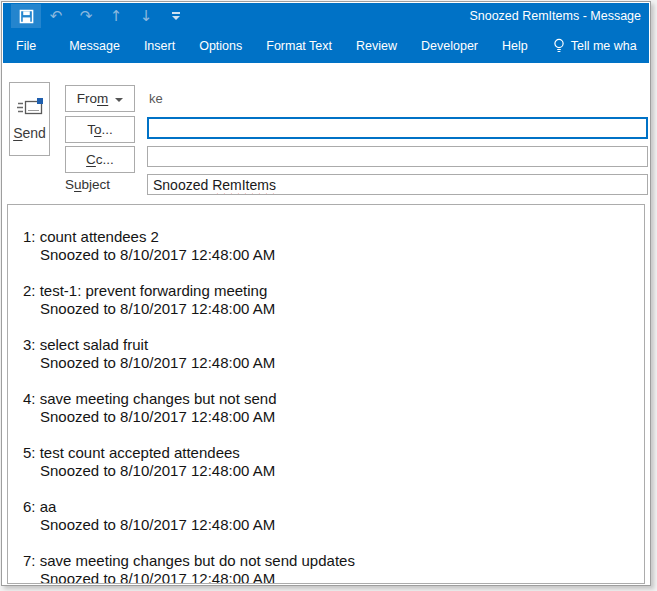  I want to click on item-title: 2: test-1: prevent forwarding meeting, so click(328, 291).